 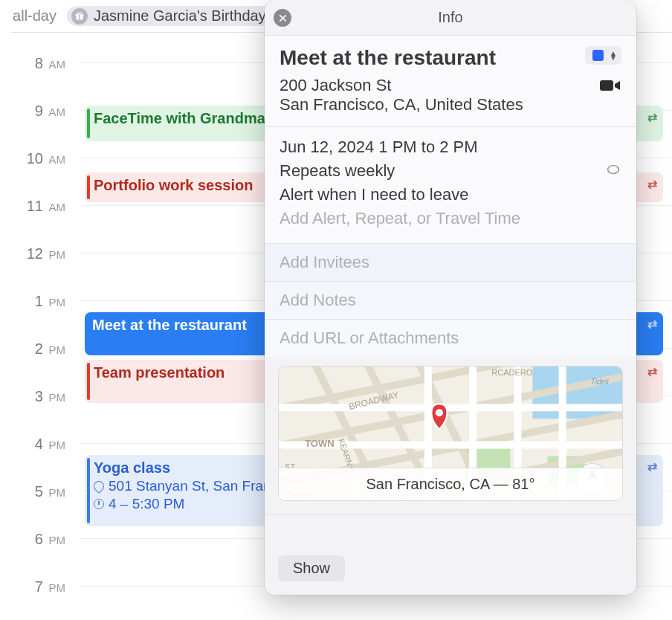 What do you see at coordinates (601, 382) in the screenshot?
I see `svg-text: Tideli` at bounding box center [601, 382].